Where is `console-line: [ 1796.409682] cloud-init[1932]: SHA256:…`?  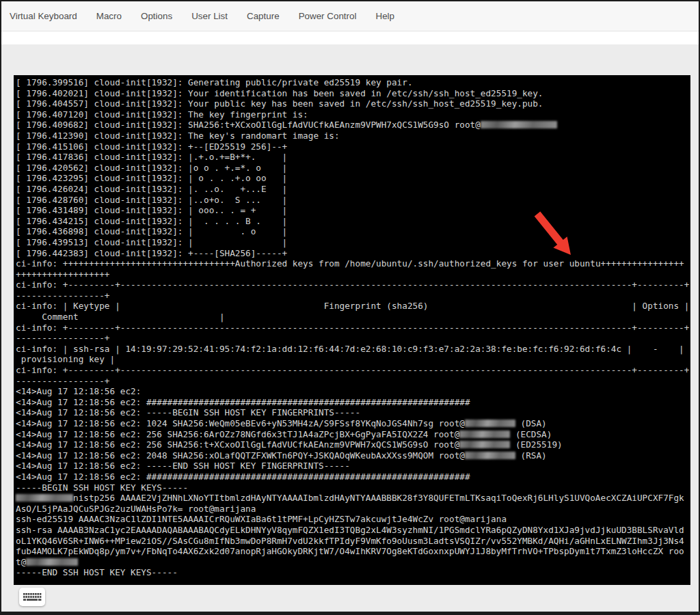 console-line: [ 1796.409682] cloud-init[1932]: SHA256:… is located at coordinates (353, 125).